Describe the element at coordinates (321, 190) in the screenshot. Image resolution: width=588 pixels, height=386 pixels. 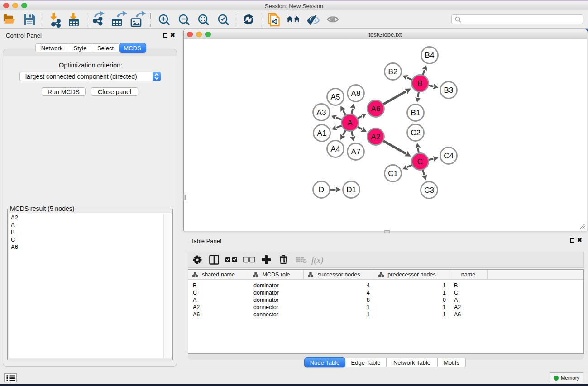
I see `svg-text: D` at that location.